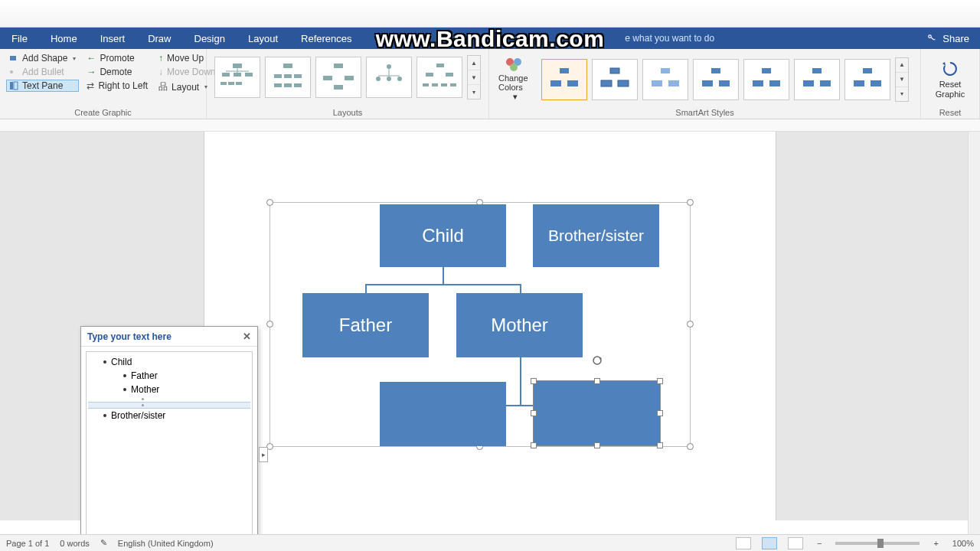  What do you see at coordinates (515, 83) in the screenshot?
I see `change-colors-label: Change Colors` at bounding box center [515, 83].